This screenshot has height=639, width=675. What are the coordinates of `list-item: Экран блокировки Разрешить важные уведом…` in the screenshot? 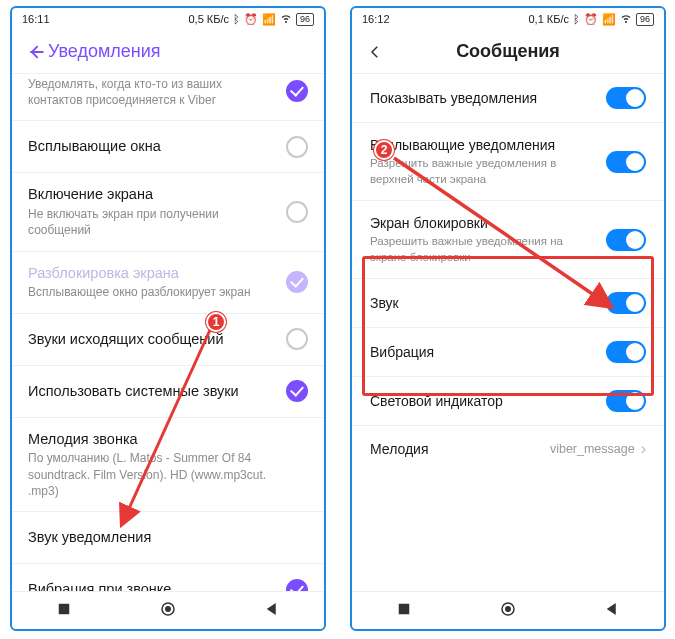 It's located at (508, 240).